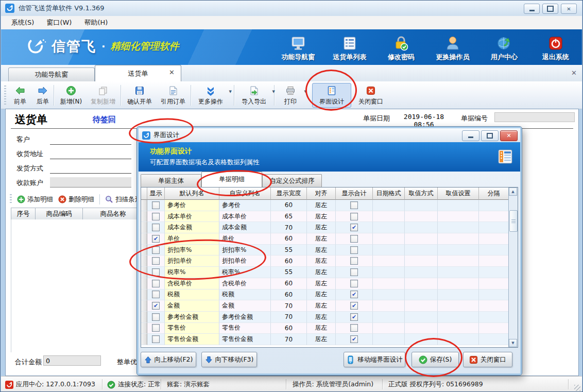 Image resolution: width=583 pixels, height=392 pixels. What do you see at coordinates (513, 192) in the screenshot?
I see `scroll-up-icon: ▲` at bounding box center [513, 192].